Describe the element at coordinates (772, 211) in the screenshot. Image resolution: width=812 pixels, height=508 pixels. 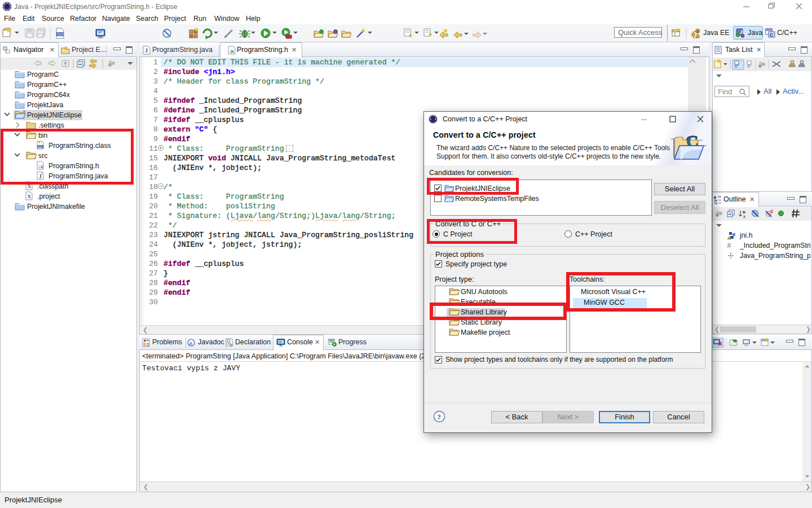
I see `svg-text: S` at that location.